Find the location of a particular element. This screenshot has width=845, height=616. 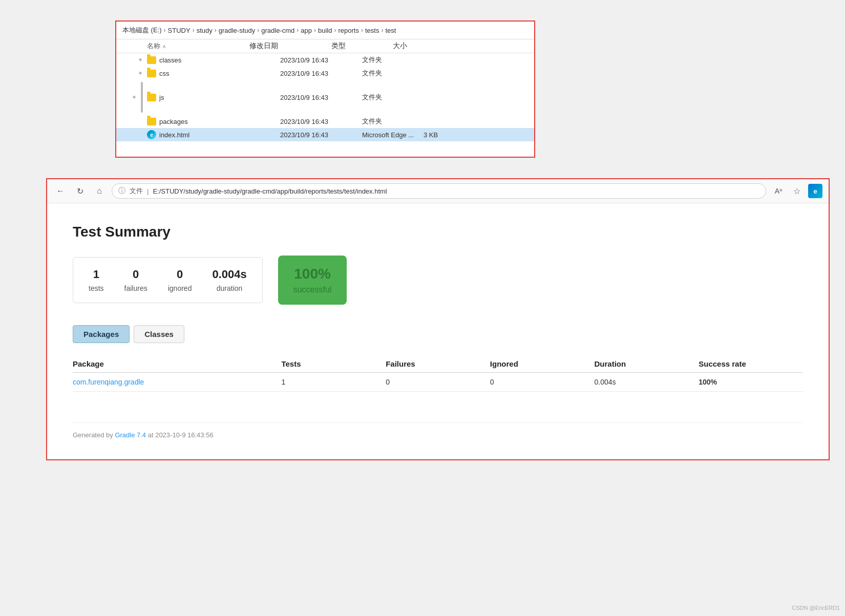

results-table: Package Tests Failures Ignored Duration … is located at coordinates (438, 374).